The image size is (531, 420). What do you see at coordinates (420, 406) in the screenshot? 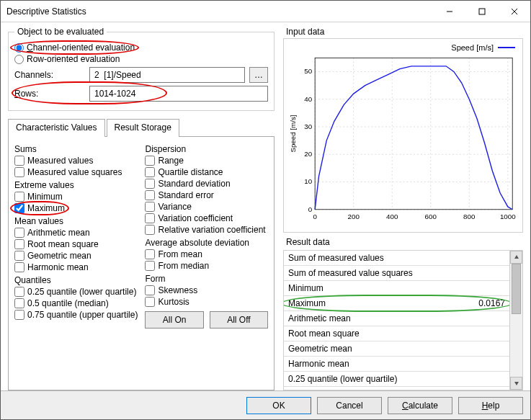
I see `calculate-button: Calculate` at bounding box center [420, 406].